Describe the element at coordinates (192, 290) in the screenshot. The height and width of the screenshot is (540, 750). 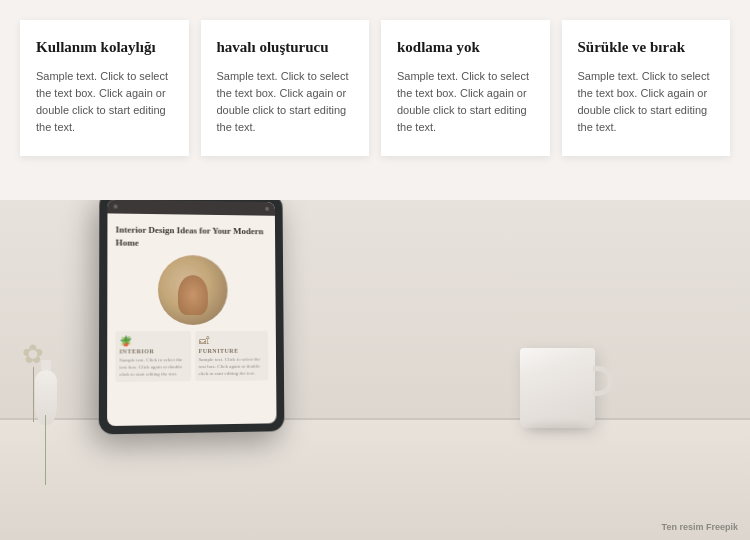
I see `tablet-image` at that location.